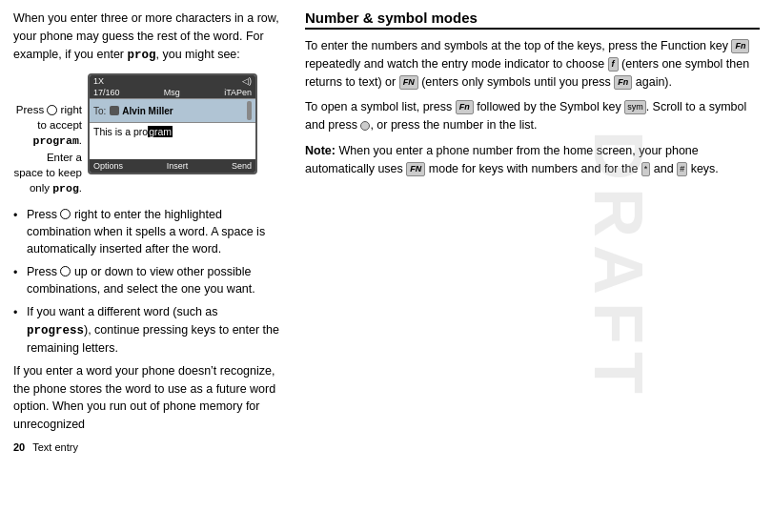 The width and height of the screenshot is (773, 532). Describe the element at coordinates (155, 280) in the screenshot. I see `bullet-text-2: Press up or down to view other possible …` at that location.